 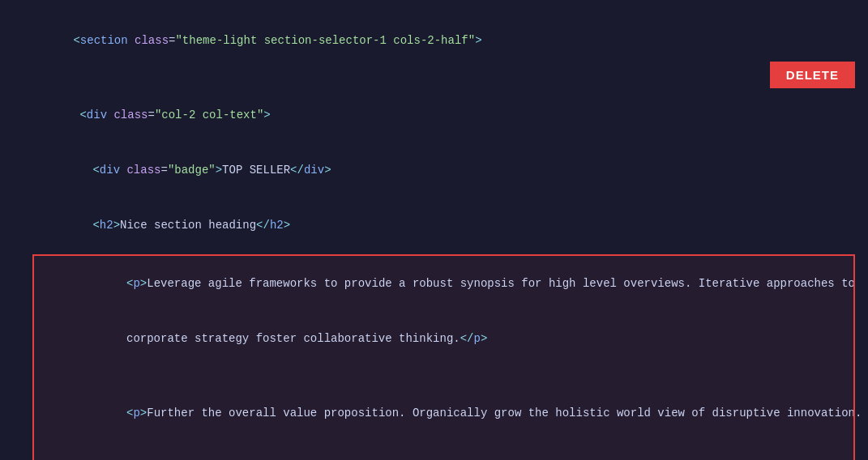 What do you see at coordinates (854, 357) in the screenshot?
I see `highlight-border-right` at bounding box center [854, 357].